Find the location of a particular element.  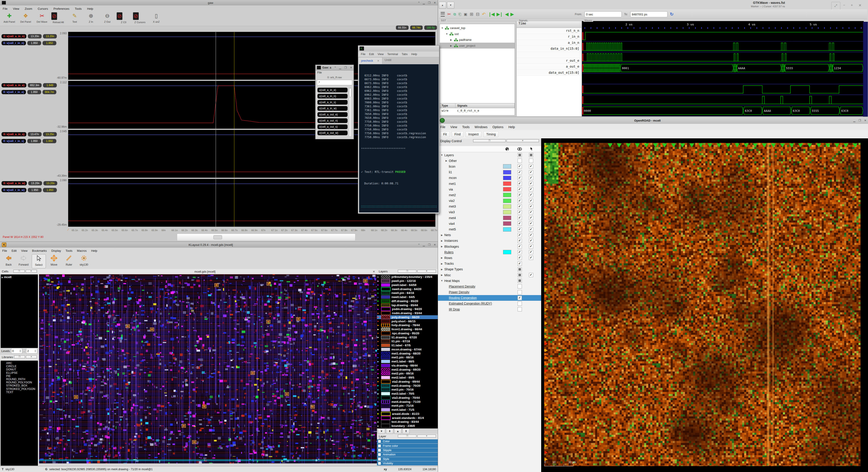

cut-icon: ✂ is located at coordinates (449, 14).